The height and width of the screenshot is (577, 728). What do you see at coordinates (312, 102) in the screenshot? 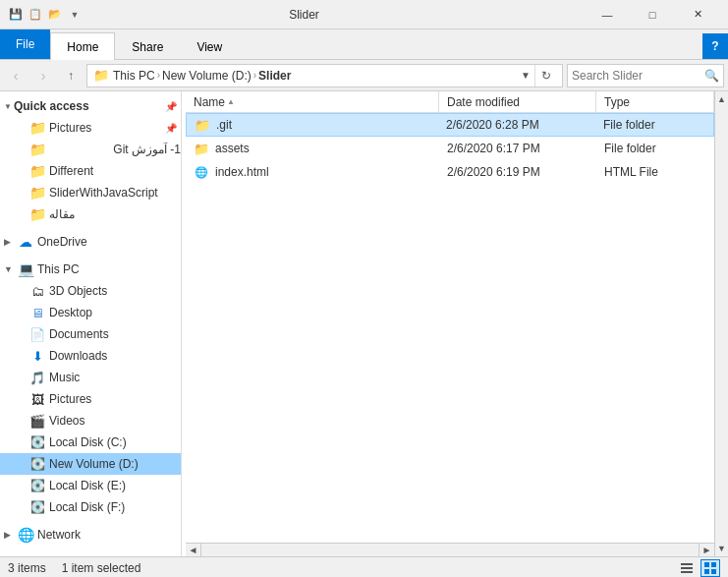
I see `col-header-name: Name ▲` at bounding box center [312, 102].